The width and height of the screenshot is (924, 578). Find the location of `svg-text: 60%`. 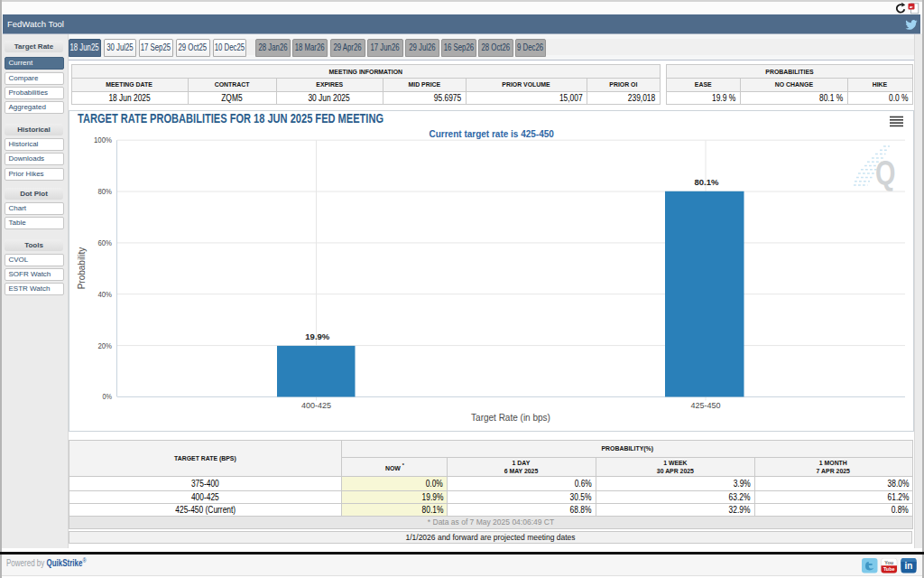

svg-text: 60% is located at coordinates (106, 243).